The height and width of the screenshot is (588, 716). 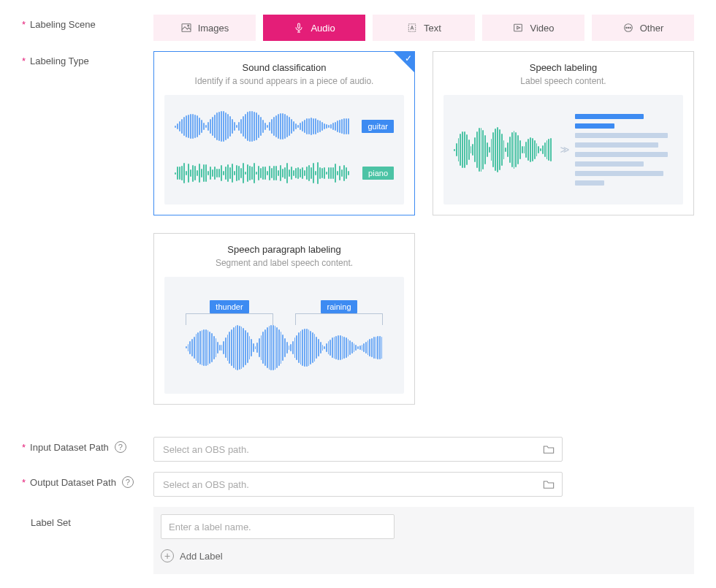 I want to click on type-card-sound-classification: ✓ Sound classification Identify if a sou…, so click(x=284, y=133).